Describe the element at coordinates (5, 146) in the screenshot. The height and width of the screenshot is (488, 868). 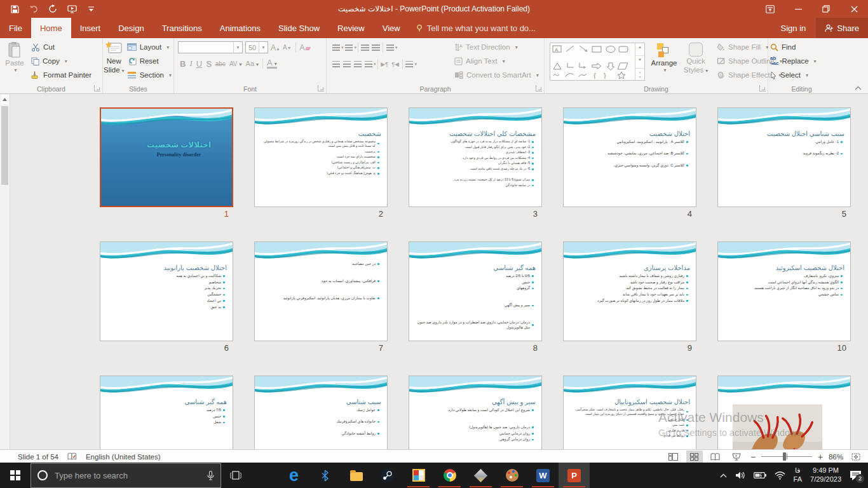
I see `scrollbar-thumb` at that location.